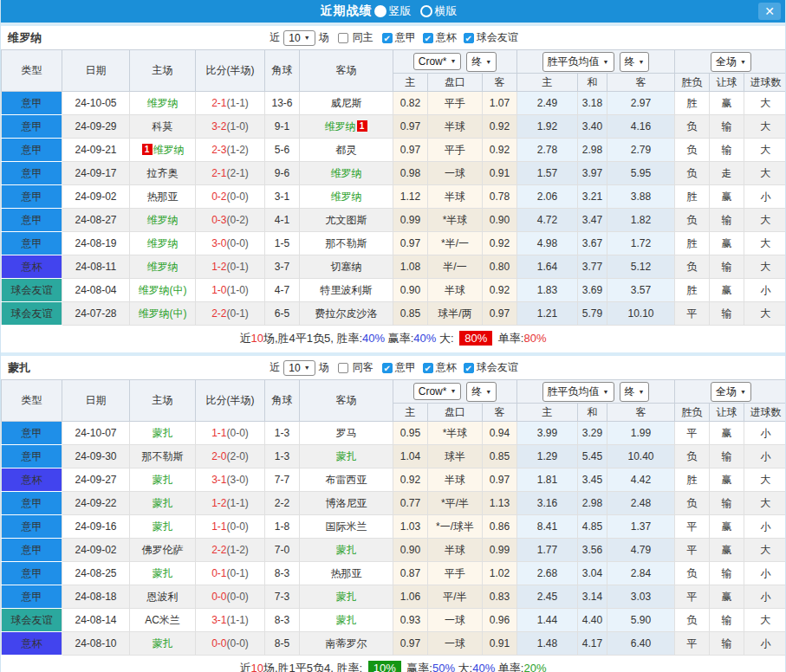 Image resolution: width=786 pixels, height=672 pixels. Describe the element at coordinates (347, 151) in the screenshot. I see `away-team-cell: 都灵` at that location.